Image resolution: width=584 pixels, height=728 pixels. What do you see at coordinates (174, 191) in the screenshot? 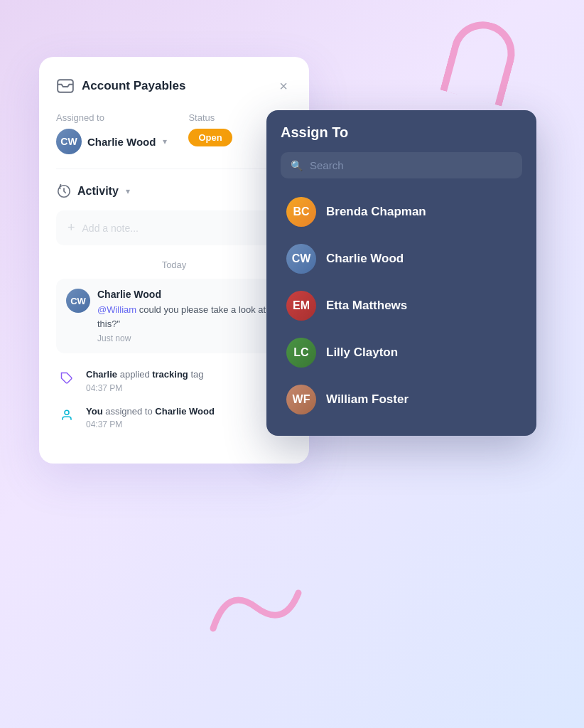
I see `activity-header: Activity ▾` at bounding box center [174, 191].